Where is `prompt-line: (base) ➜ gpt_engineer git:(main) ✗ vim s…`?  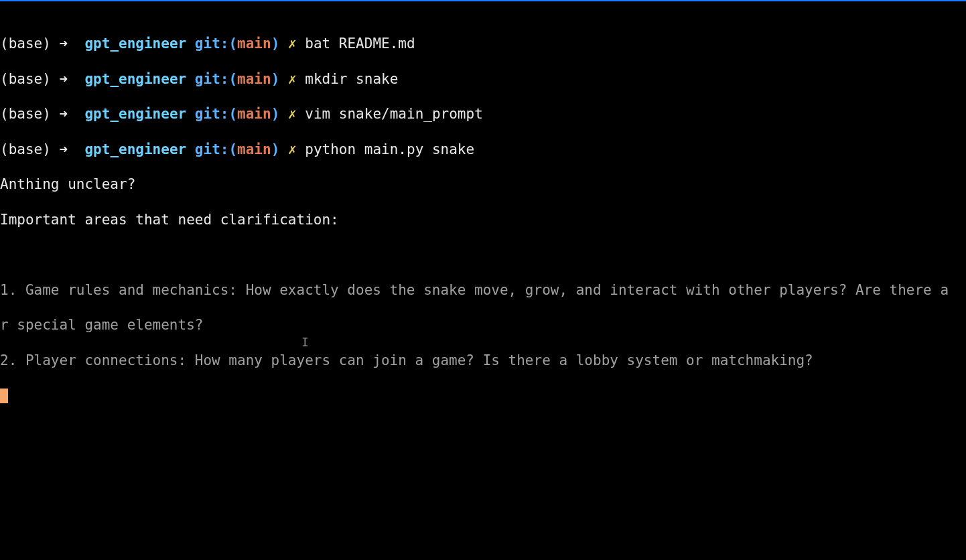 prompt-line: (base) ➜ gpt_engineer git:(main) ✗ vim s… is located at coordinates (483, 114).